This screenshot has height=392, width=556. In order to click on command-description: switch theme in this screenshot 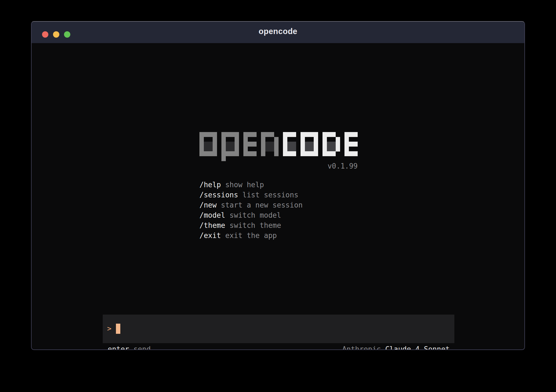, I will do `click(253, 225)`.